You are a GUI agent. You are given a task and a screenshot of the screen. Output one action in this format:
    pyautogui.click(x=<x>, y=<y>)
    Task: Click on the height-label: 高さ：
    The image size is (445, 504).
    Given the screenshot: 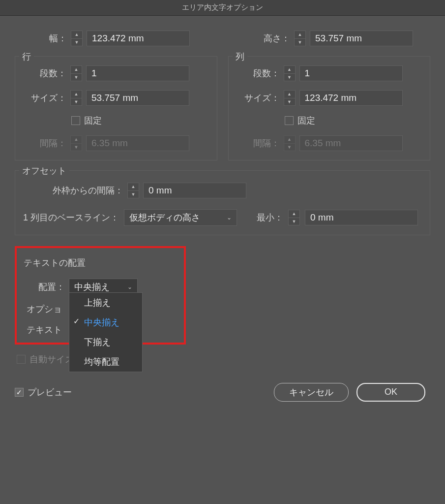 What is the action you would take?
    pyautogui.click(x=277, y=38)
    